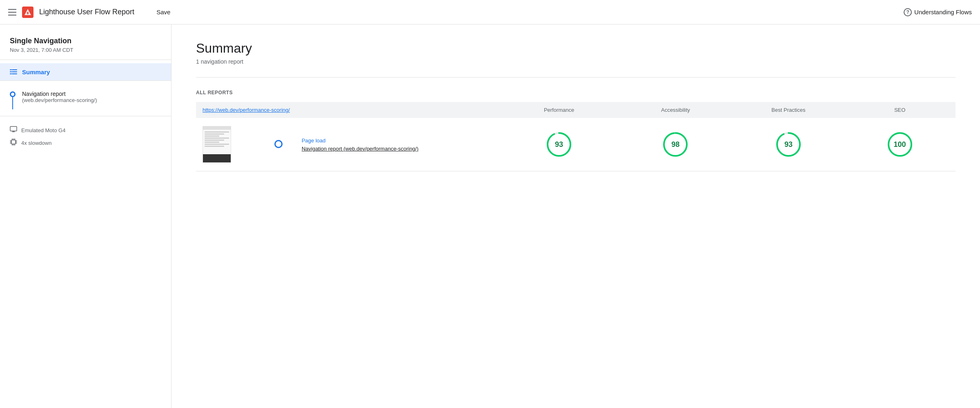 The height and width of the screenshot is (408, 980). Describe the element at coordinates (559, 110) in the screenshot. I see `performance-header: Performance` at that location.